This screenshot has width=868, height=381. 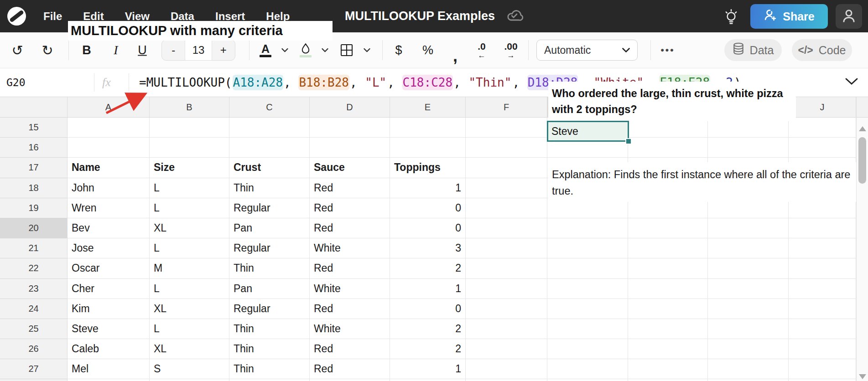 What do you see at coordinates (748, 148) in the screenshot?
I see `cell-I16` at bounding box center [748, 148].